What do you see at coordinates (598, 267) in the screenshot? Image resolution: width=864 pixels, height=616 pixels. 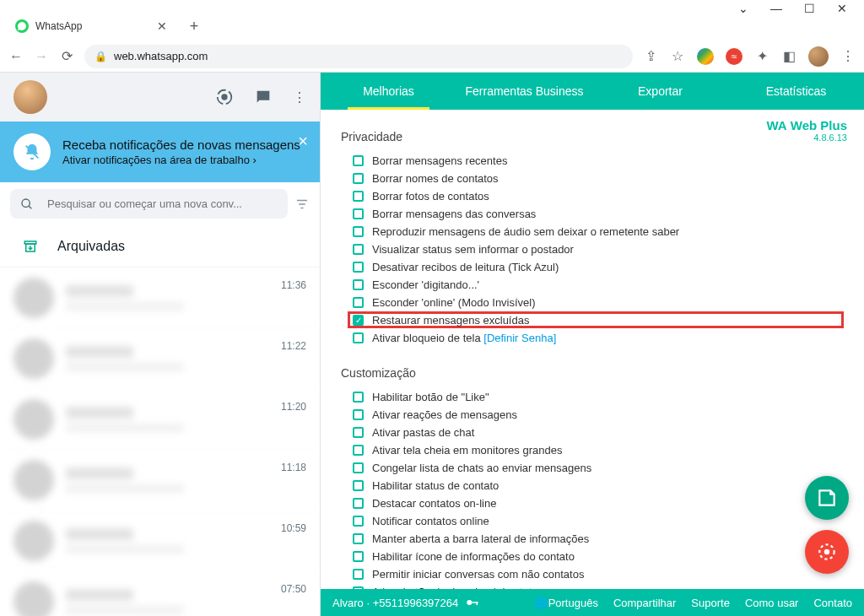 I see `privacy-option: Desativar recibos de leitura (Tick Azul)` at bounding box center [598, 267].